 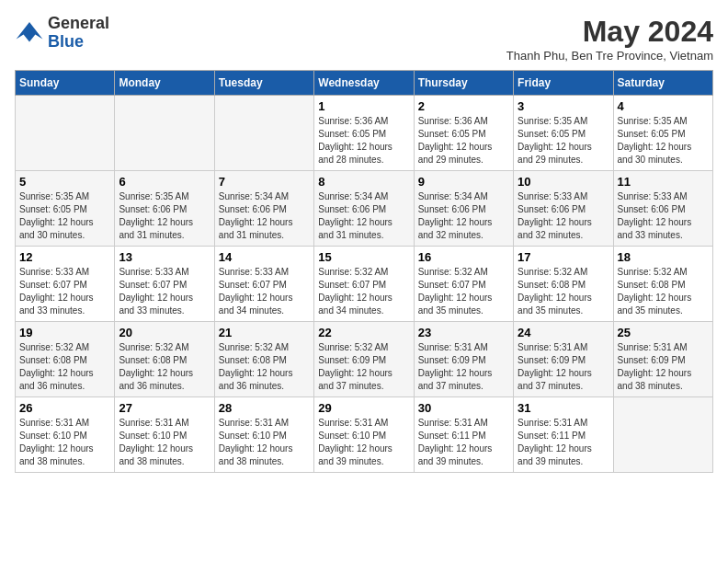 I want to click on calendar-cell: 13Sunrise: 5:33 AMSunset: 6:07 PMDayligh…, so click(x=165, y=284).